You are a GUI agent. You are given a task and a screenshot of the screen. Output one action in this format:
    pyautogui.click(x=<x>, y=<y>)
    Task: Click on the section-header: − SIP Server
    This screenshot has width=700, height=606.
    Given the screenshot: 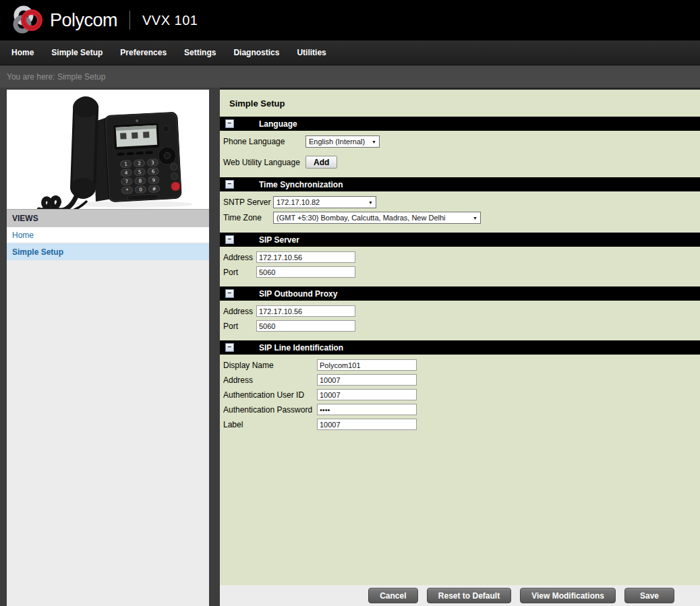 What is the action you would take?
    pyautogui.click(x=460, y=240)
    